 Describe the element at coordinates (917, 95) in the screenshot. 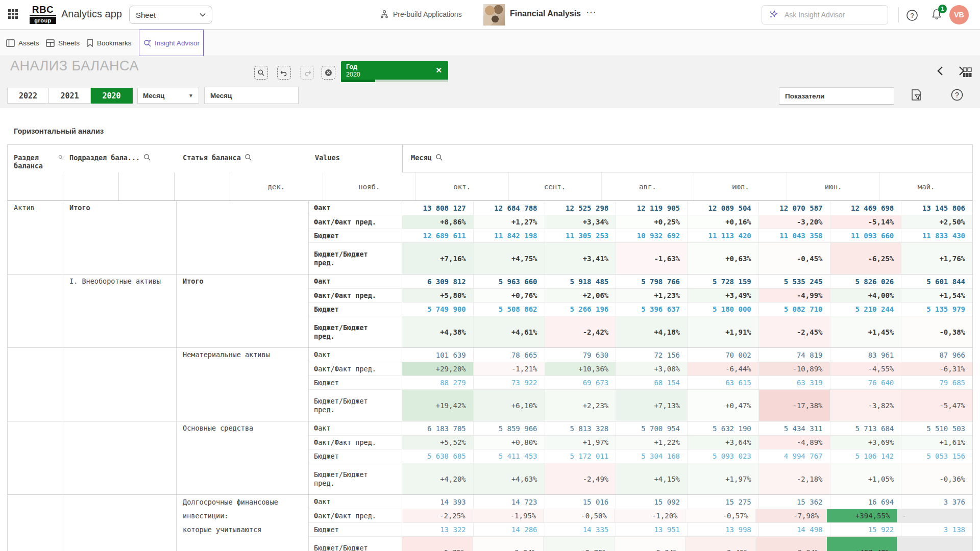

I see `filter-document-icon` at that location.